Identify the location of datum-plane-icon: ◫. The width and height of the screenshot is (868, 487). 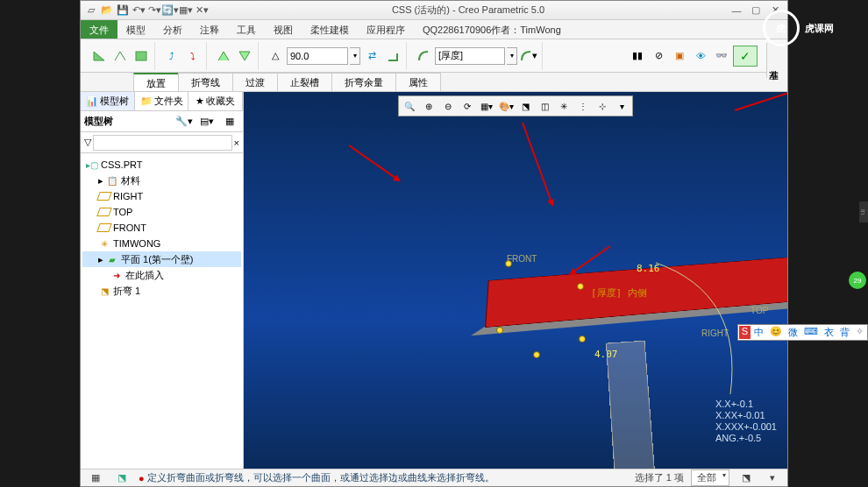
(544, 106).